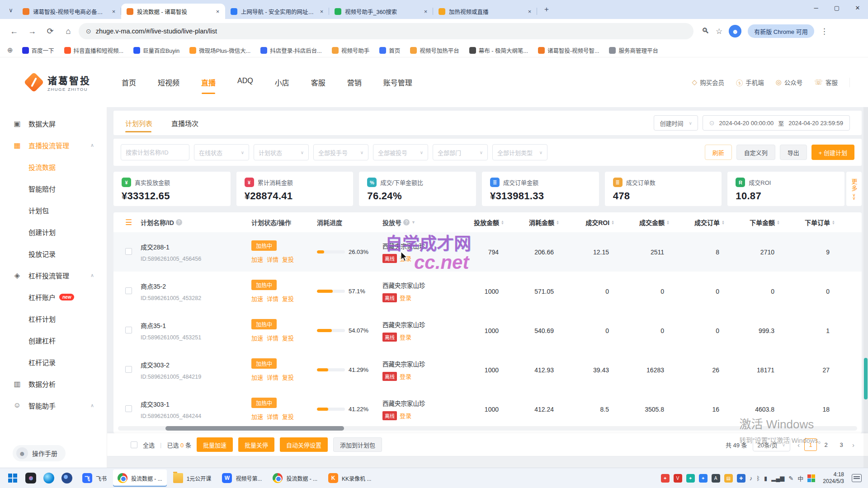 The height and width of the screenshot is (488, 868). What do you see at coordinates (53, 123) in the screenshot?
I see `sidebar-item: ▣ 数据大屏` at bounding box center [53, 123].